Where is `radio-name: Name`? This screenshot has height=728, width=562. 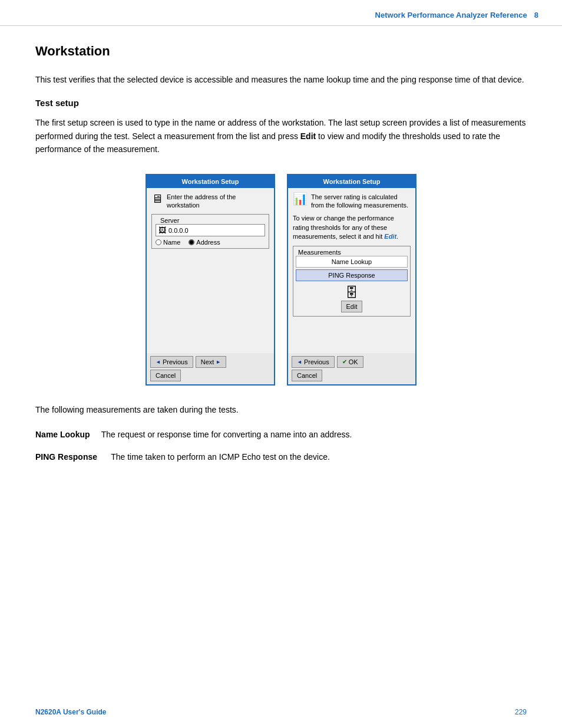
radio-name: Name is located at coordinates (168, 242).